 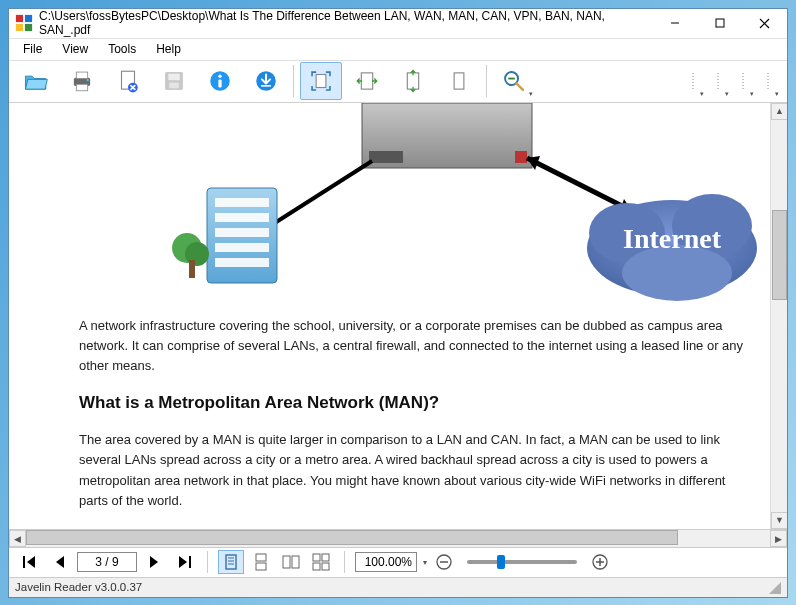 What do you see at coordinates (261, 562) in the screenshot?
I see `continuous-view-button` at bounding box center [261, 562].